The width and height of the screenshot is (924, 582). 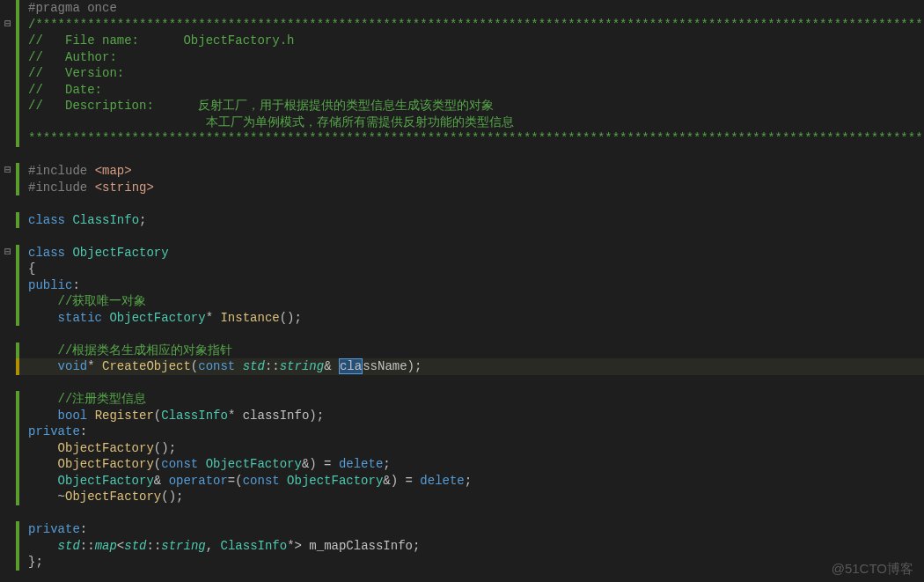 I want to click on code-line: void* CreateObject(const std::string& cl…, so click(x=462, y=366).